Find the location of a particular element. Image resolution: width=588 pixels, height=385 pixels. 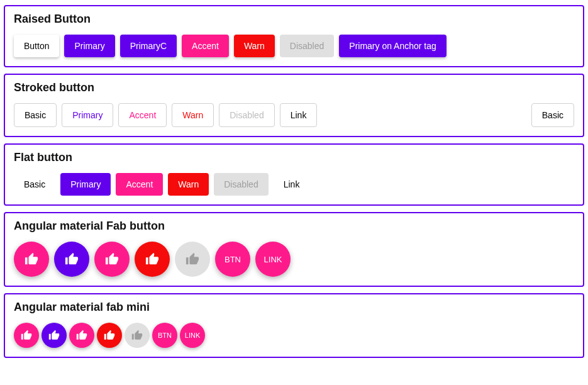

raised-disabled-button: Disabled is located at coordinates (307, 46).